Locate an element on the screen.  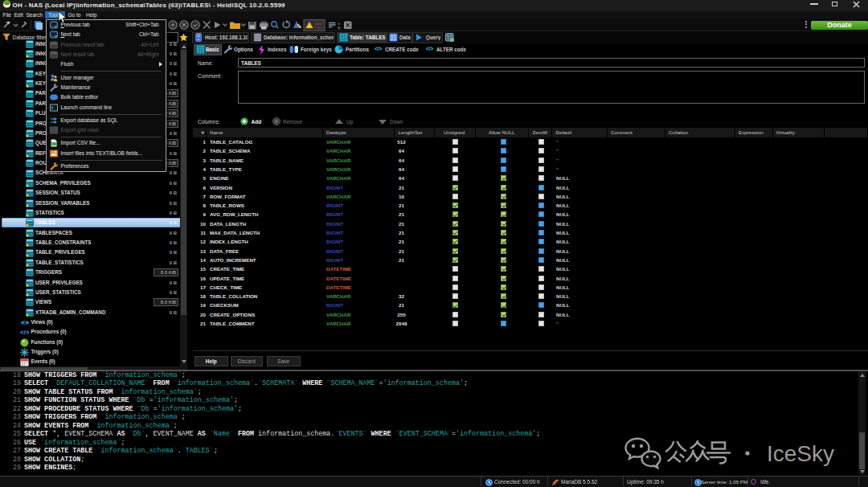
svg-text: 16 0 is located at coordinates (318, 24).